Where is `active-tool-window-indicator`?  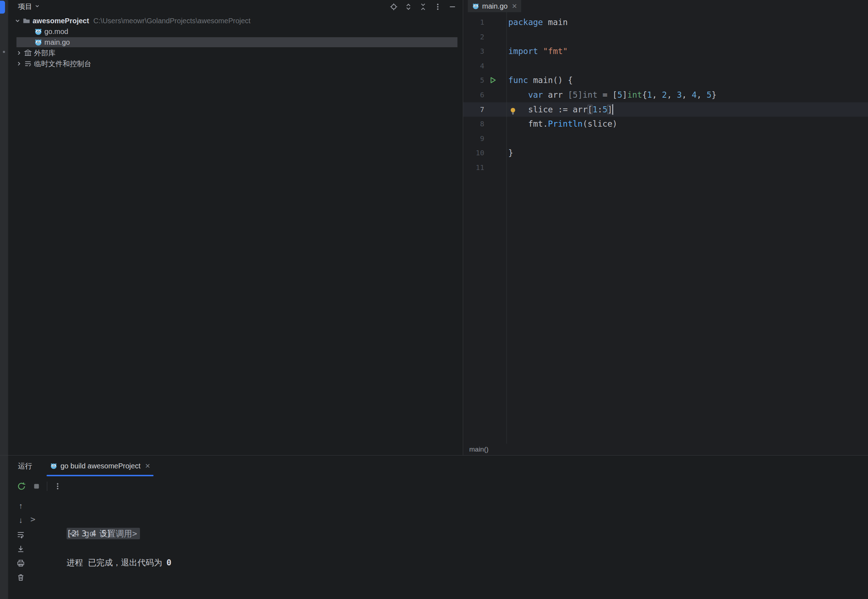 active-tool-window-indicator is located at coordinates (2, 7).